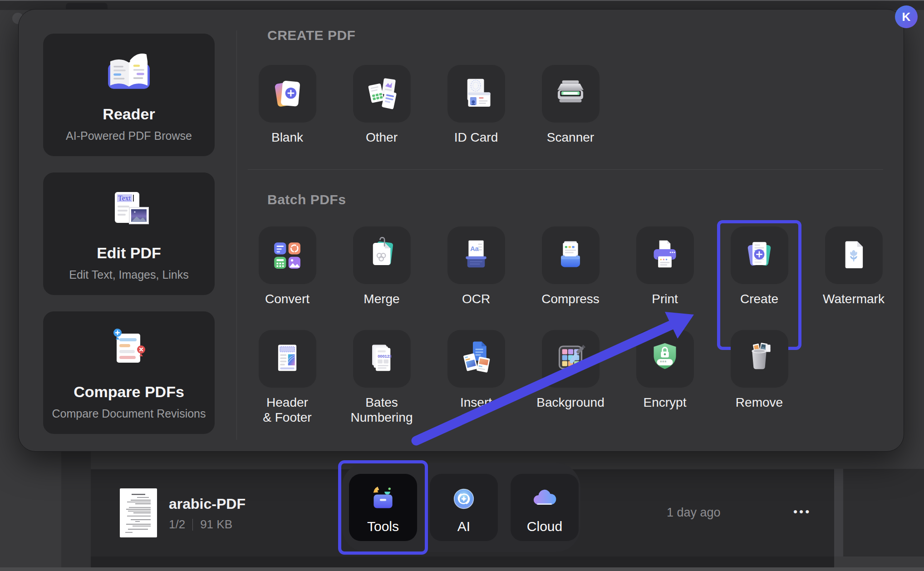 The image size is (924, 571). Describe the element at coordinates (476, 266) in the screenshot. I see `tool-tile-ocr: Aa OCR` at that location.